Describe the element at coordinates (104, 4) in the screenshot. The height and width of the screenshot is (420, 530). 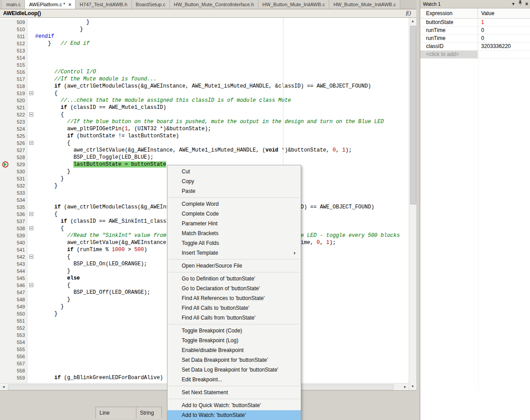
I see `tab-h747-test-initawb-h: H747_Test_InitAWB.h` at that location.